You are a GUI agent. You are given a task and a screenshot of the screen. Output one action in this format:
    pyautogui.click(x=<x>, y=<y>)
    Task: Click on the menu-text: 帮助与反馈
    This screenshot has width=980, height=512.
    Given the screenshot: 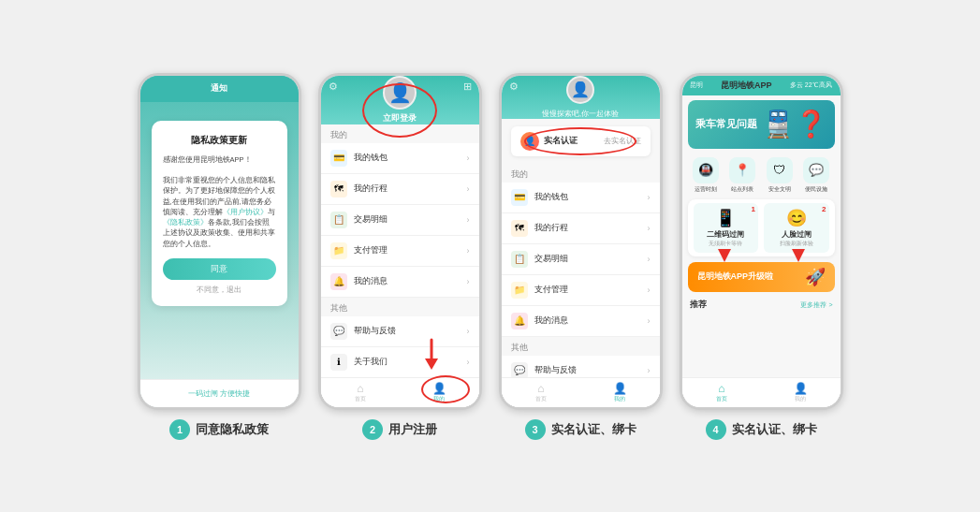 What is the action you would take?
    pyautogui.click(x=592, y=371)
    